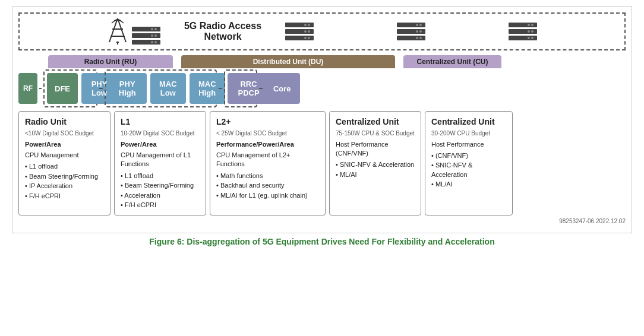 The width and height of the screenshot is (644, 336). I want to click on info-box-l1: L1 10-20W Digital SOC Budget Power/Area …, so click(160, 163).